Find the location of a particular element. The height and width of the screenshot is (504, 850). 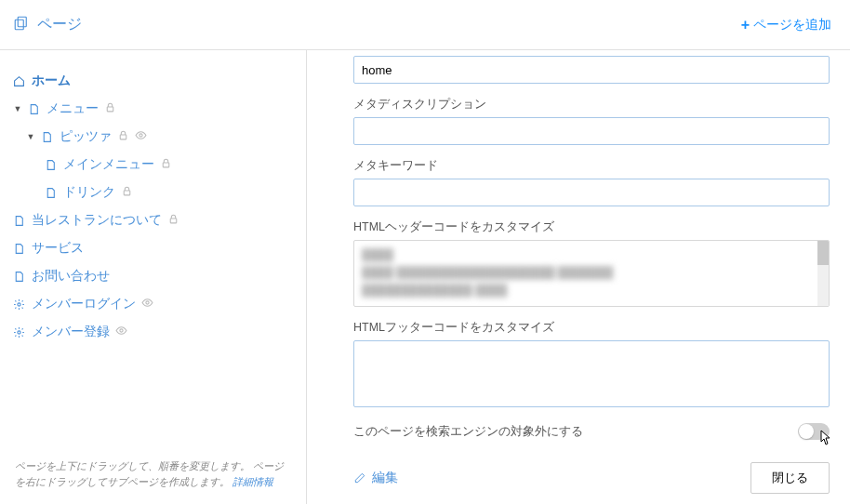

sidebar-item-label: メニュー is located at coordinates (73, 109).